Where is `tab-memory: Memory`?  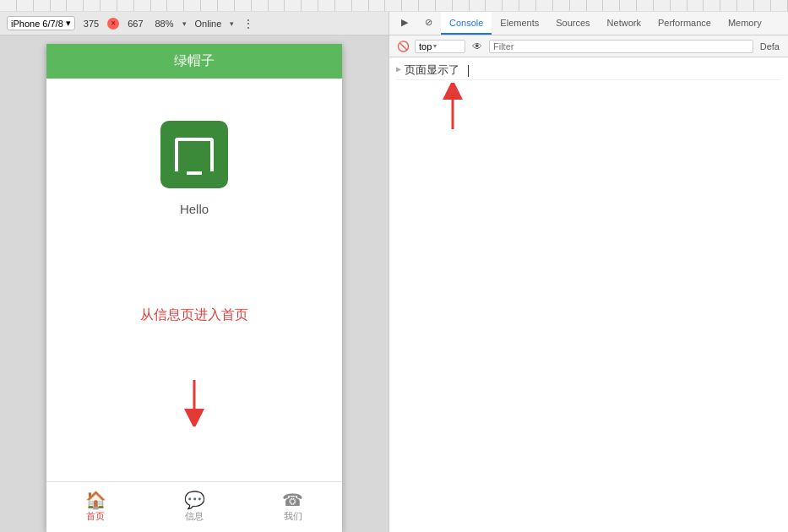 tab-memory: Memory is located at coordinates (745, 24).